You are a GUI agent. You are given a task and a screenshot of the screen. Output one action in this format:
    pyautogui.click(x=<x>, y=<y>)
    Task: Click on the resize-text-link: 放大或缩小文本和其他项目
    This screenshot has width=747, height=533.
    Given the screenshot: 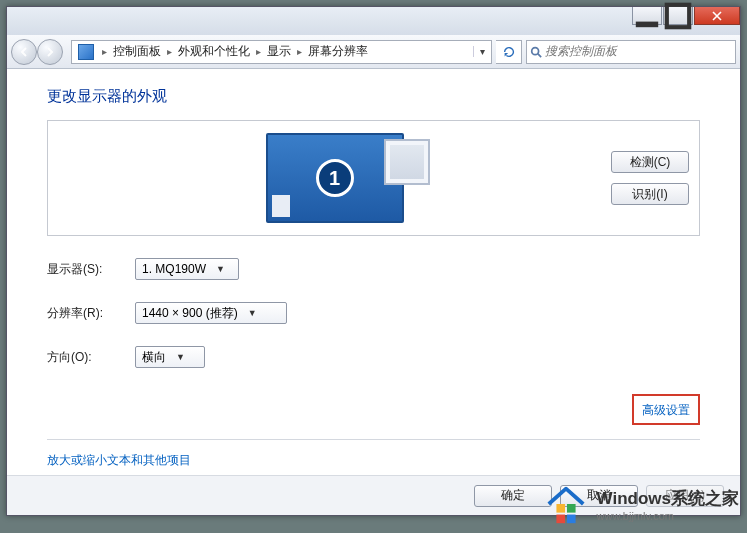 What is the action you would take?
    pyautogui.click(x=119, y=460)
    